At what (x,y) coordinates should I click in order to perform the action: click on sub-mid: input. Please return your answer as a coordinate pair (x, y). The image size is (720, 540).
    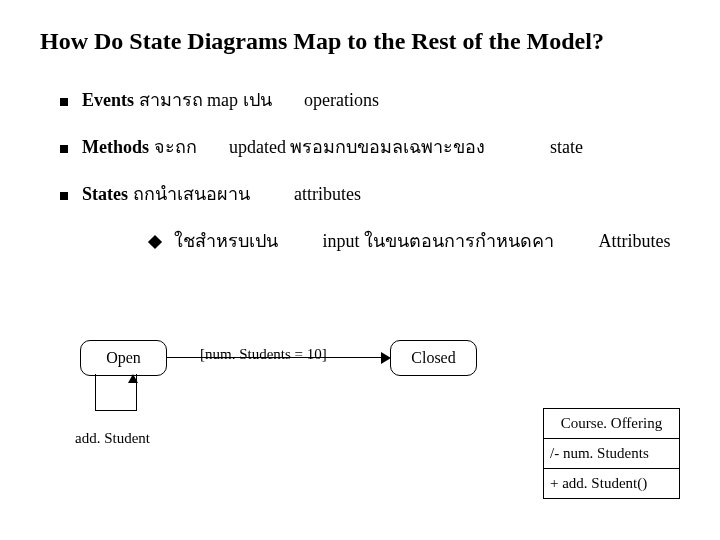
    Looking at the image, I should click on (342, 241).